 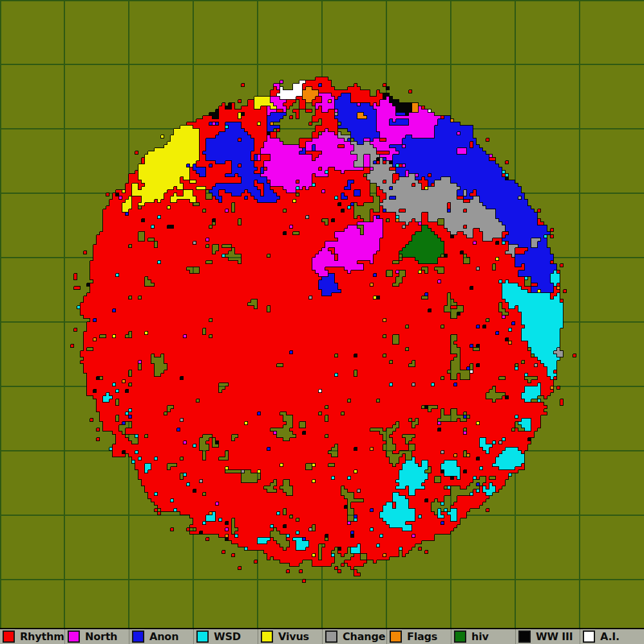 I want to click on legend-item-rhythm: Rhythm, so click(x=32, y=636).